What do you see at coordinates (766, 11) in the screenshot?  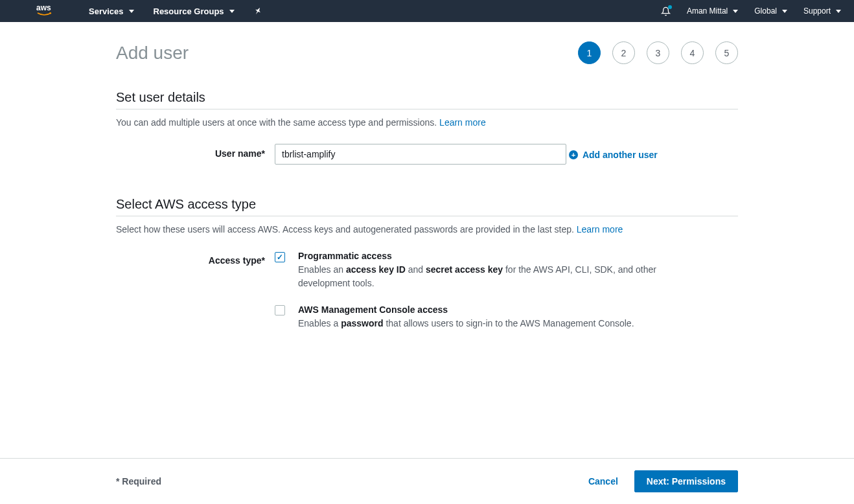 I see `nav-region-label: Global` at bounding box center [766, 11].